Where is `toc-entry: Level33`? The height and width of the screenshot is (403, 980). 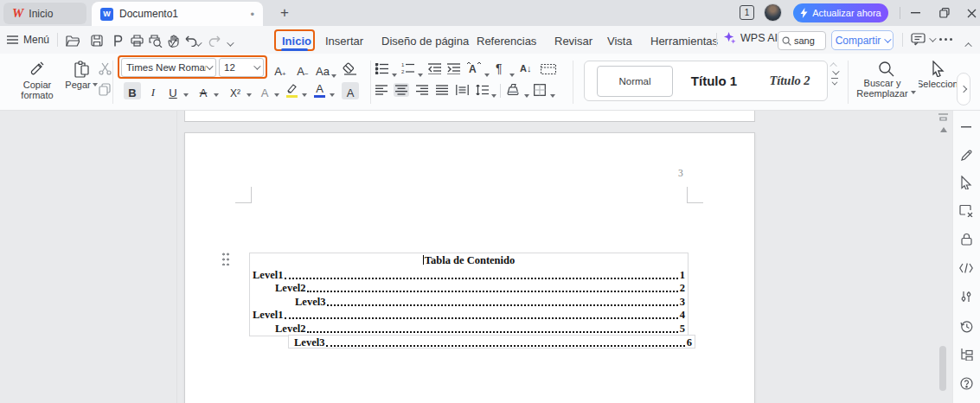 toc-entry: Level33 is located at coordinates (469, 302).